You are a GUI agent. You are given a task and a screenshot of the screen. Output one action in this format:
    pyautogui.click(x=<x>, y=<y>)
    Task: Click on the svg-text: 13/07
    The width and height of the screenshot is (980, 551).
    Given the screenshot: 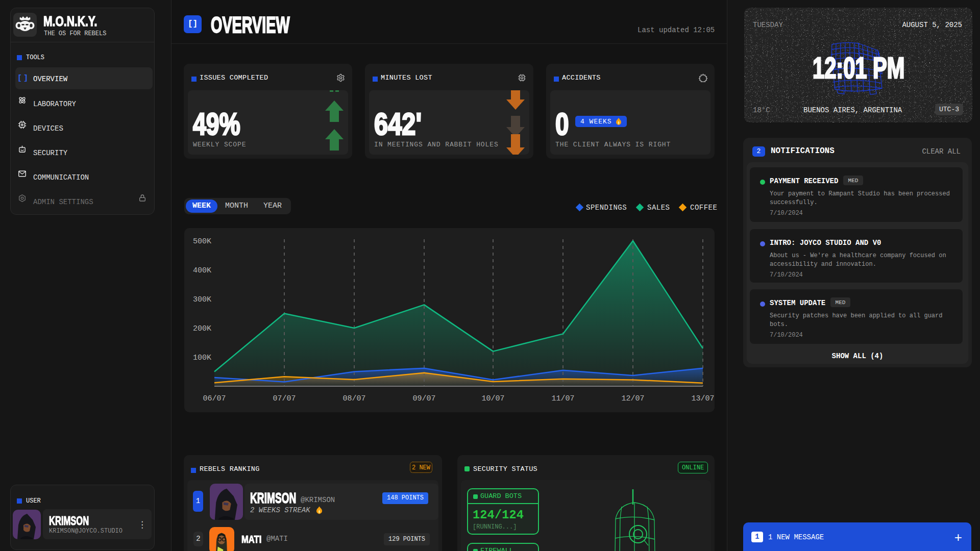 What is the action you would take?
    pyautogui.click(x=702, y=399)
    